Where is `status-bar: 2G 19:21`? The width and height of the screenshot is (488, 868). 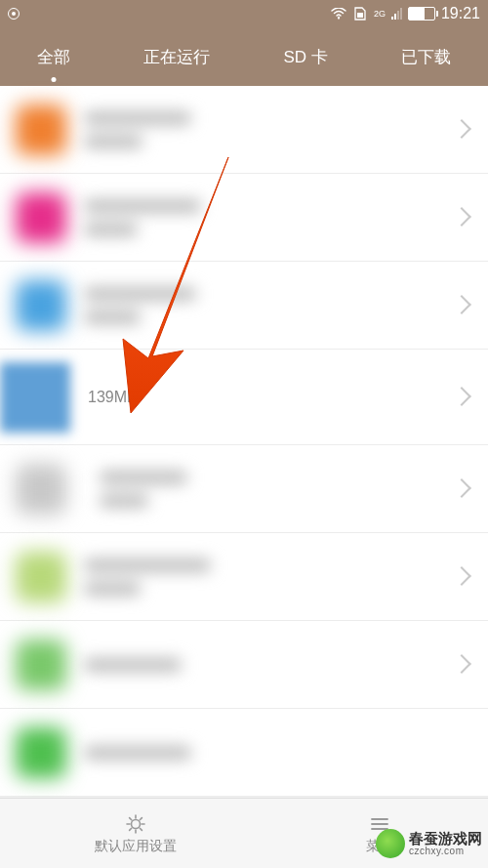
status-bar: 2G 19:21 is located at coordinates (244, 14).